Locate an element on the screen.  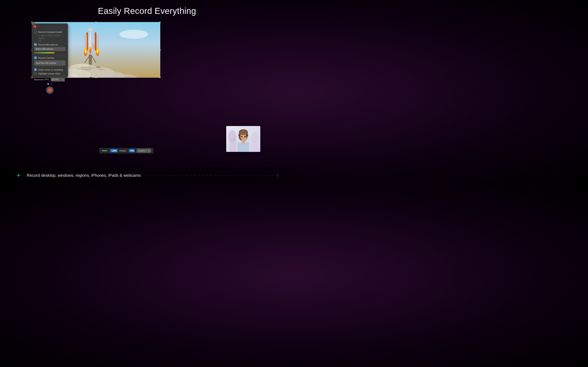
webinar-note: In order to record a webinar session... … is located at coordinates (52, 38).